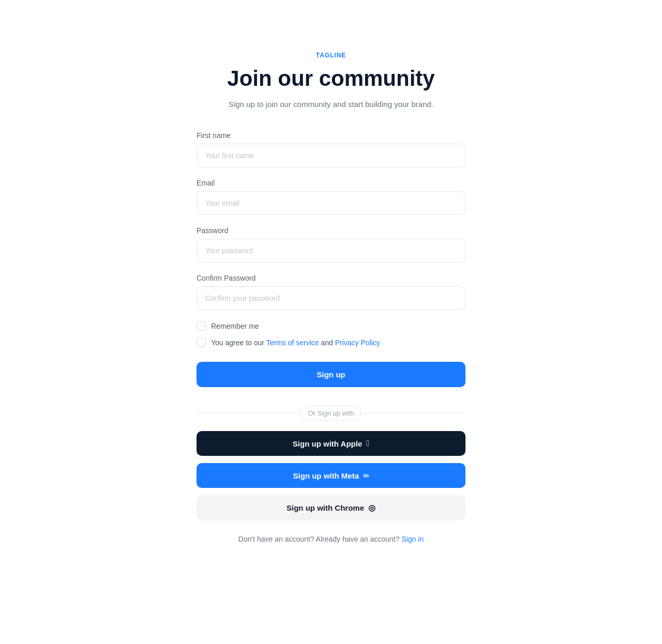  I want to click on email-input, so click(331, 203).